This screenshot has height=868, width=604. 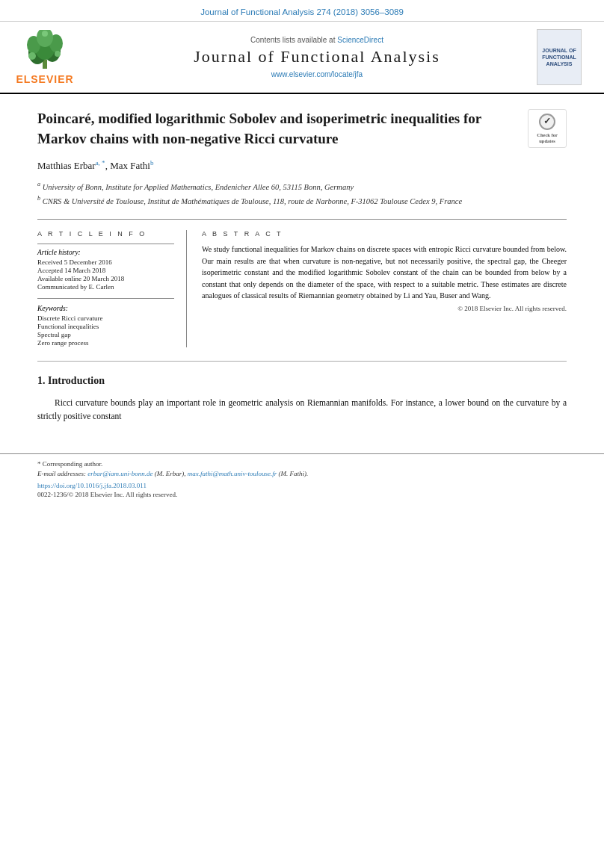 I want to click on journal-name-header: Journal of Functional Analysis, so click(x=317, y=57).